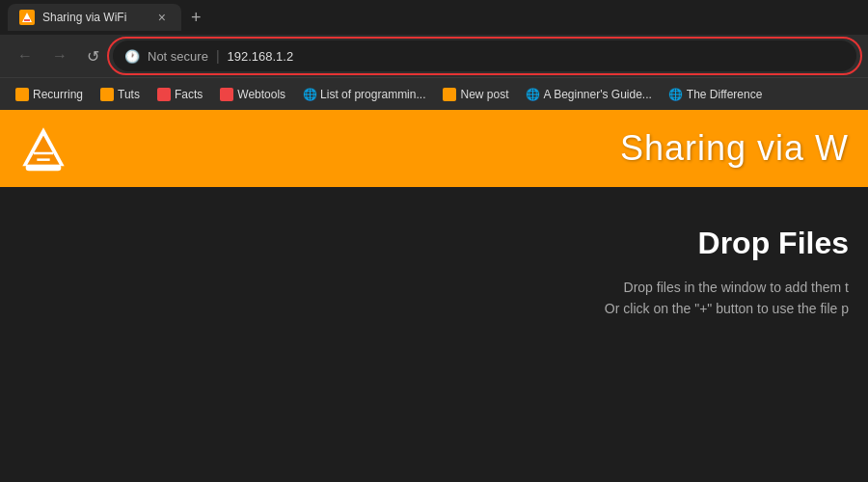 This screenshot has height=482, width=868. Describe the element at coordinates (95, 17) in the screenshot. I see `active-tab: Sharing via WiFi ×` at that location.